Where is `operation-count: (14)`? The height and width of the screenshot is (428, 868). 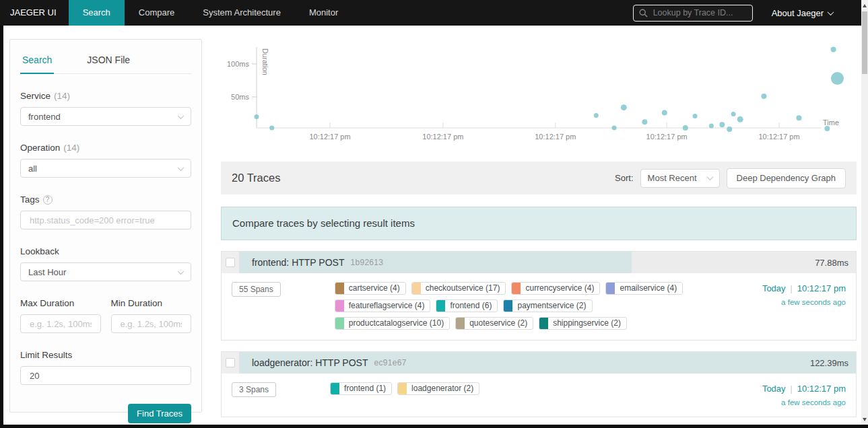
operation-count: (14) is located at coordinates (71, 148).